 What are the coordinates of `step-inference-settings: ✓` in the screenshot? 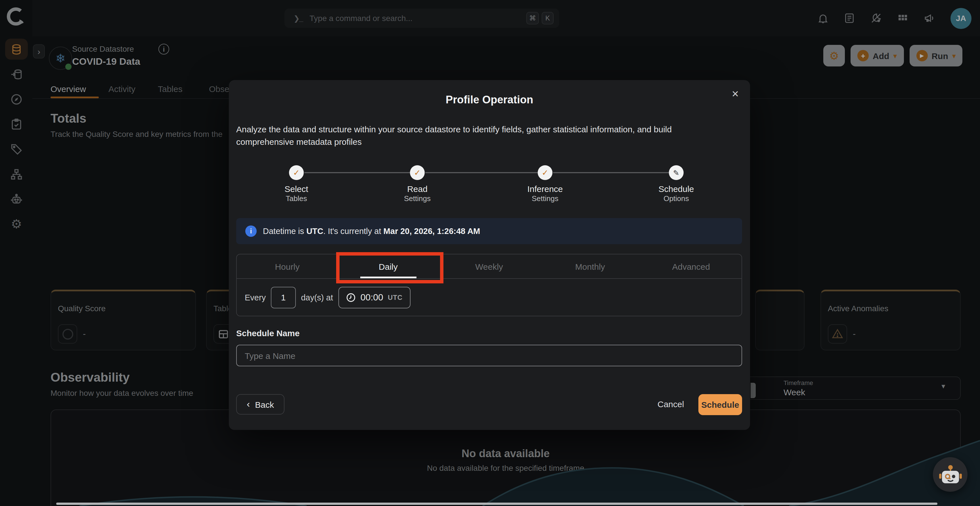 It's located at (545, 173).